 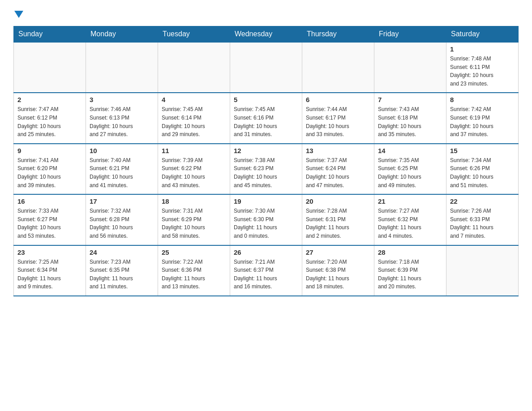 I want to click on calendar-cell: 26Sunrise: 7:21 AMSunset: 6:37 PMDayligh…, so click(x=266, y=270).